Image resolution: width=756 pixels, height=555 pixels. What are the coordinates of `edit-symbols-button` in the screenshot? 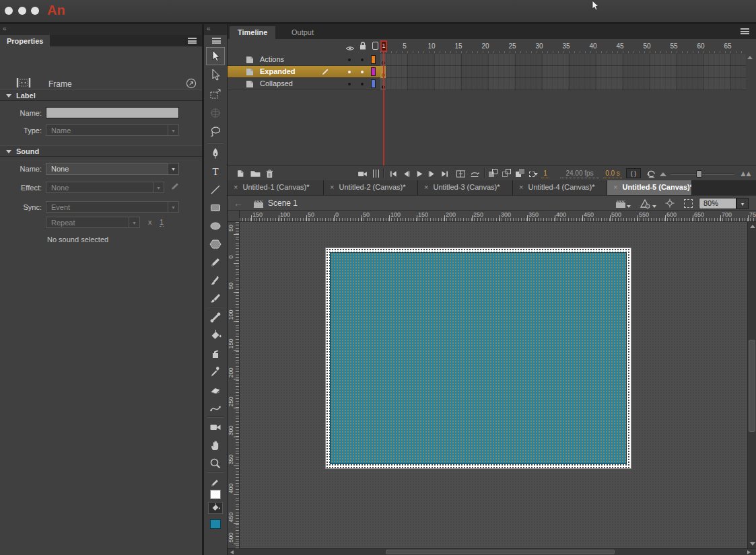 It's located at (648, 203).